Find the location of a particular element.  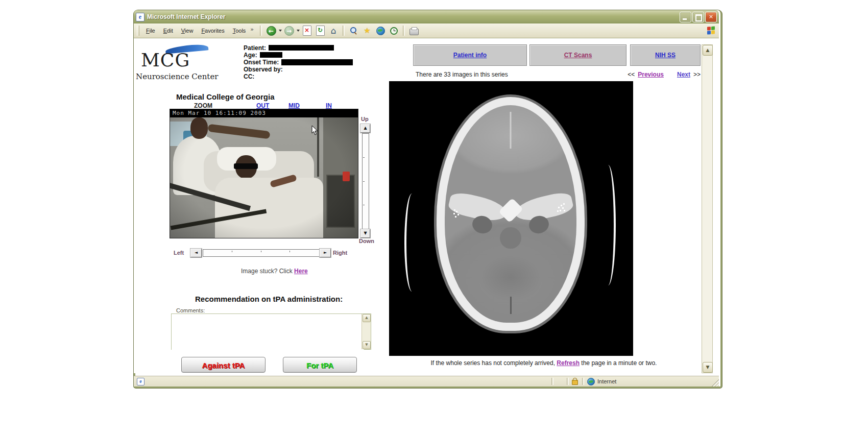

comments-field-wrap: ▲ ▼ is located at coordinates (271, 332).